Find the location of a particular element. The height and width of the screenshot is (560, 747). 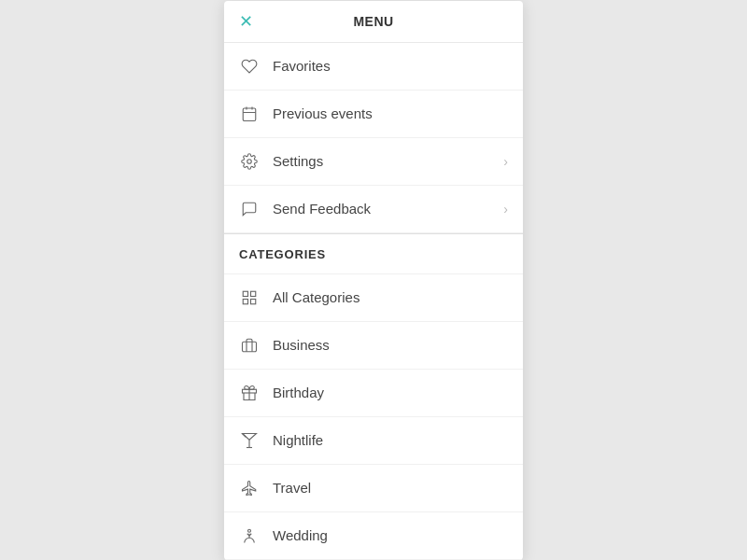

all-categories-label: All Categories is located at coordinates (390, 297).